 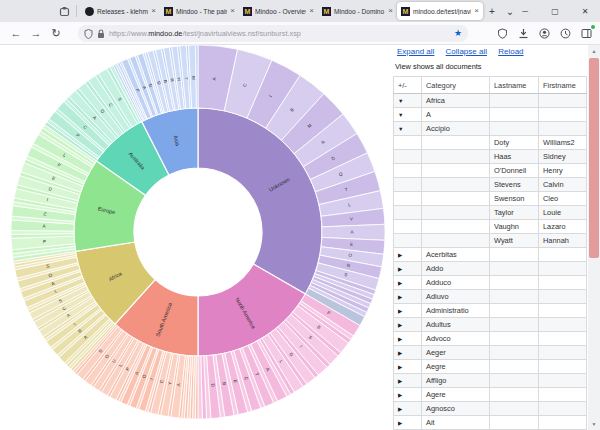 What do you see at coordinates (76, 11) in the screenshot?
I see `tab-separator` at bounding box center [76, 11].